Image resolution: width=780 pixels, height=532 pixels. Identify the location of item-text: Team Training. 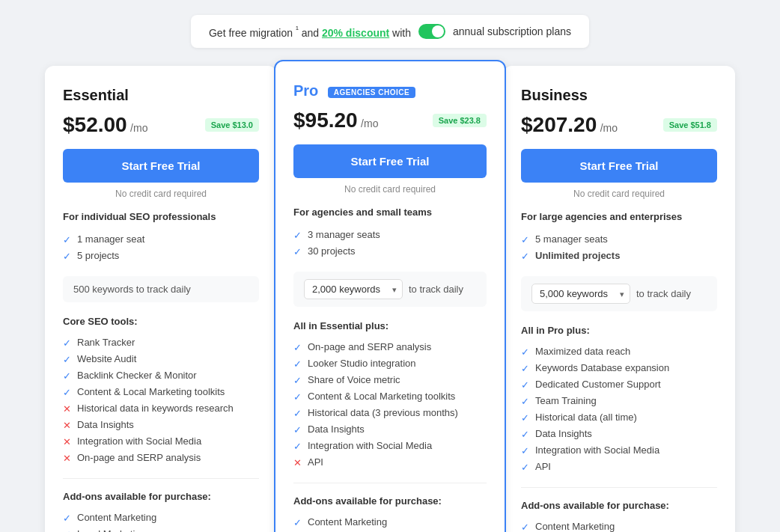
(566, 401).